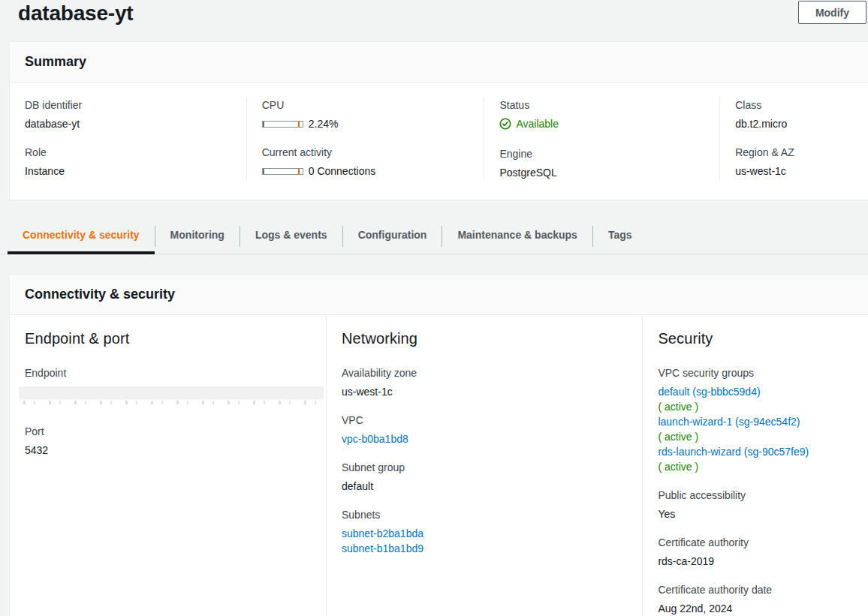  What do you see at coordinates (484, 548) in the screenshot?
I see `subnet-link: subnet-b1ba1bd9` at bounding box center [484, 548].